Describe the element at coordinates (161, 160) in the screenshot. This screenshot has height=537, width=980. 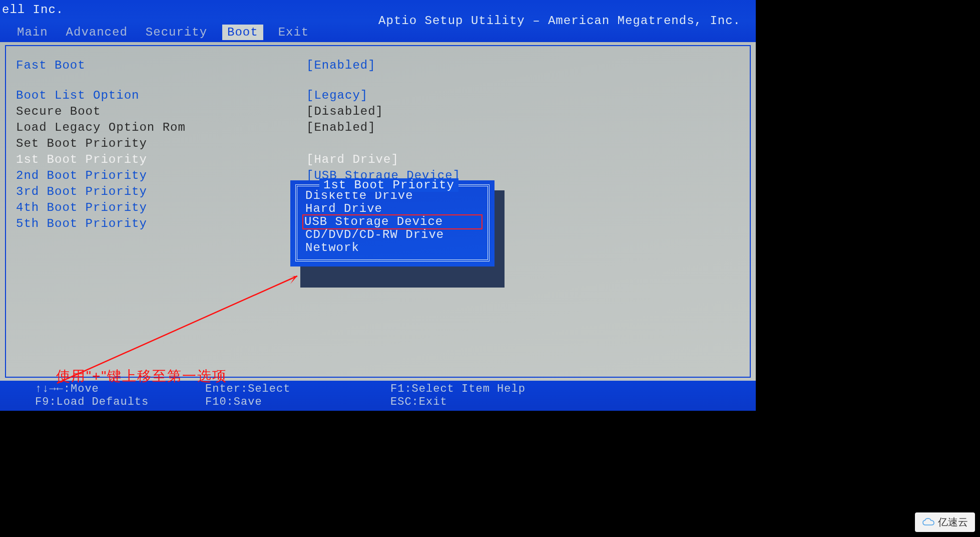
I see `setting-label: 1st Boot Priority` at that location.